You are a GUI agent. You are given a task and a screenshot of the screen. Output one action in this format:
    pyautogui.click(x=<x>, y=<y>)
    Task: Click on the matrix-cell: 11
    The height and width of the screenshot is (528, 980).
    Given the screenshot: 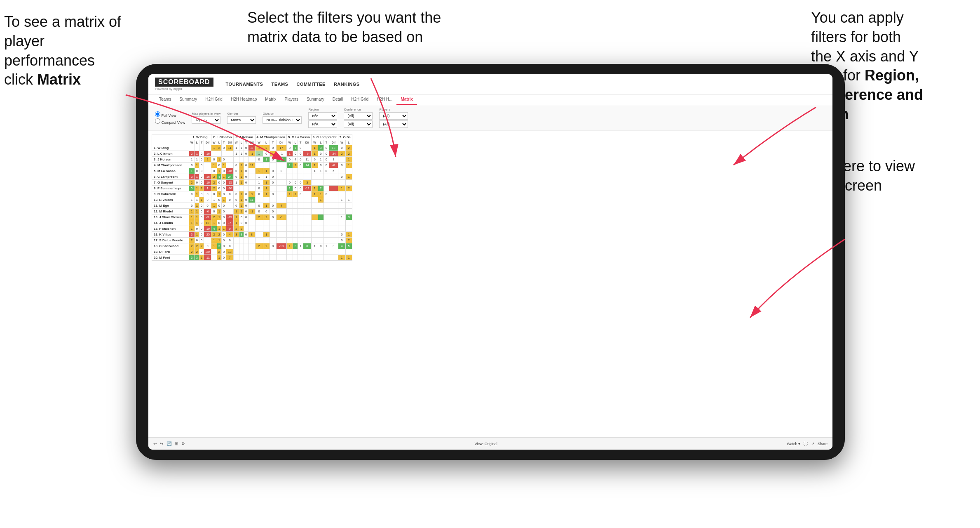 What is the action you would take?
    pyautogui.click(x=252, y=200)
    